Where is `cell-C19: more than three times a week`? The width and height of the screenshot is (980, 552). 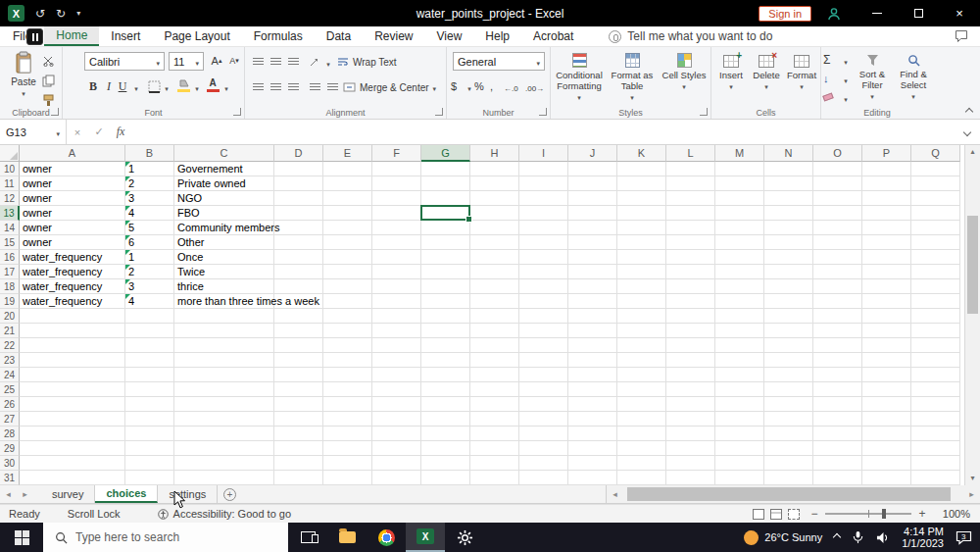 cell-C19: more than three times a week is located at coordinates (224, 302).